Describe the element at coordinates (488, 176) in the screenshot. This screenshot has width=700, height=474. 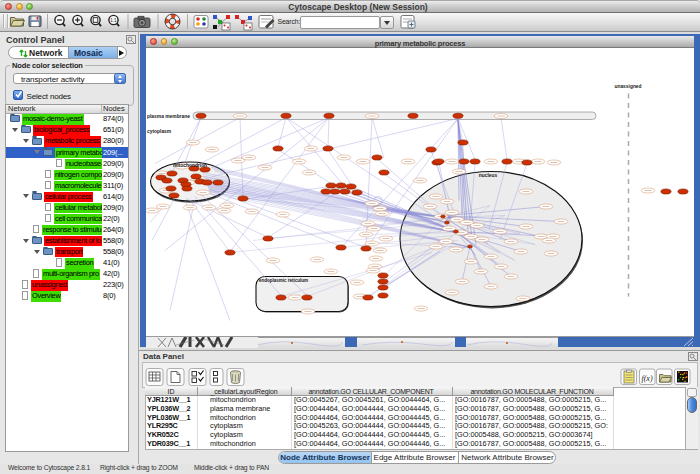
I see `svg-text: nucleus` at that location.